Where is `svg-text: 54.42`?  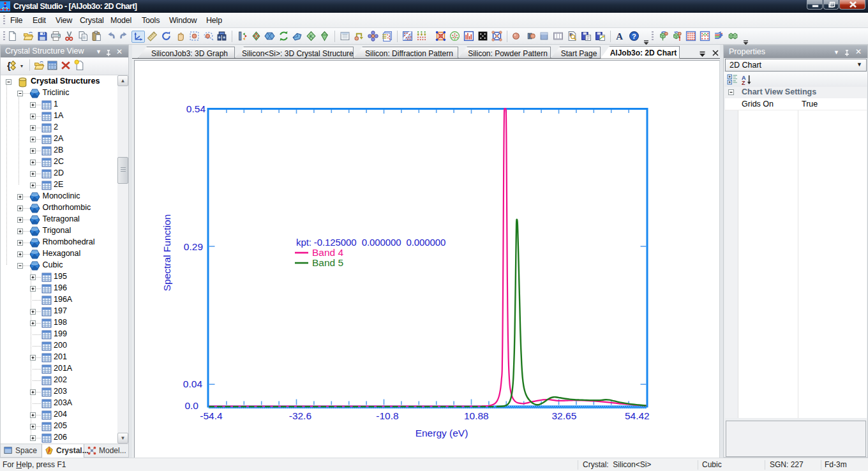 svg-text: 54.42 is located at coordinates (637, 416).